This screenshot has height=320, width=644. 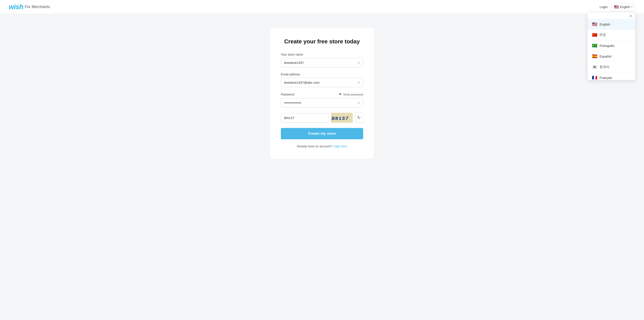 What do you see at coordinates (604, 67) in the screenshot?
I see `lang-label-korean: 한국어` at bounding box center [604, 67].